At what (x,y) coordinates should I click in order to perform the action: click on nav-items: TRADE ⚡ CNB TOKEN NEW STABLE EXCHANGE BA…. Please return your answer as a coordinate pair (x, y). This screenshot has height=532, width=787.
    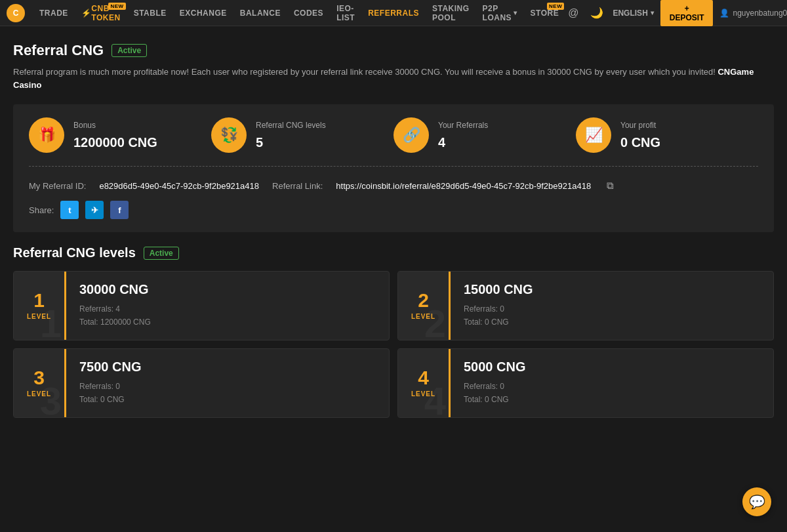
    Looking at the image, I should click on (299, 13).